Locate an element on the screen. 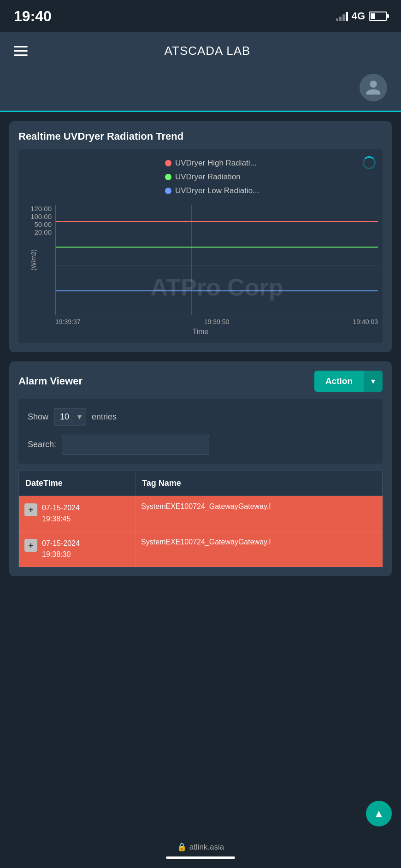 The width and height of the screenshot is (401, 868). action-button: Action is located at coordinates (339, 381).